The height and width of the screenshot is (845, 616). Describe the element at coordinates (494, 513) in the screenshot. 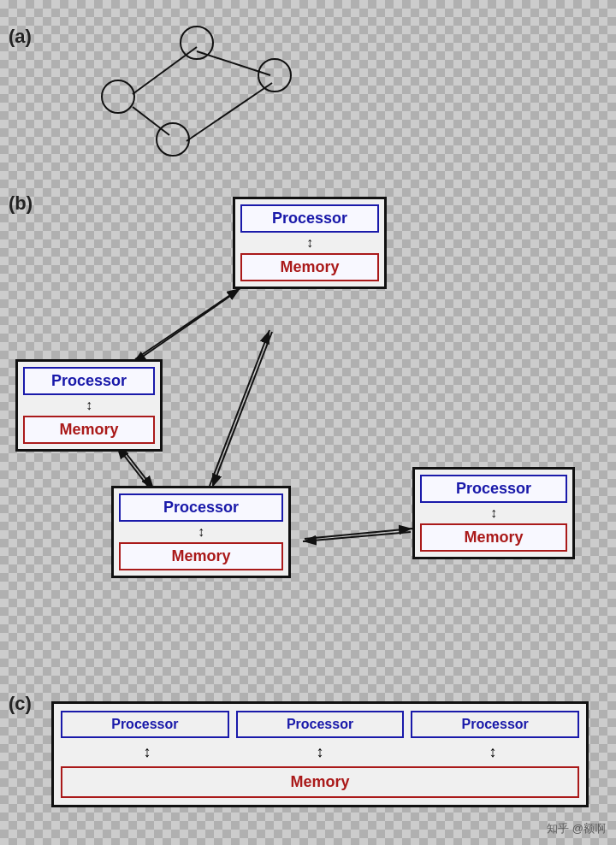

I see `node-right-arrow: ↕` at that location.